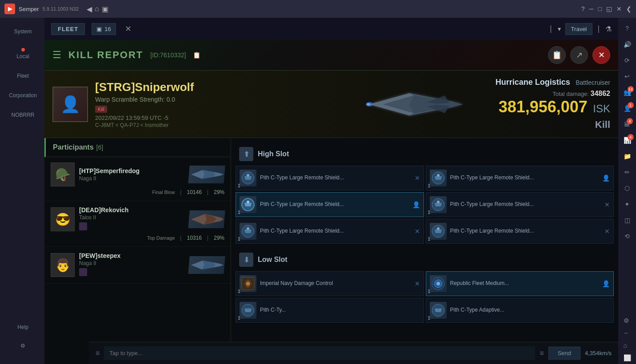 Image resolution: width=636 pixels, height=364 pixels. I want to click on monitor-button: ▣ 16, so click(104, 29).